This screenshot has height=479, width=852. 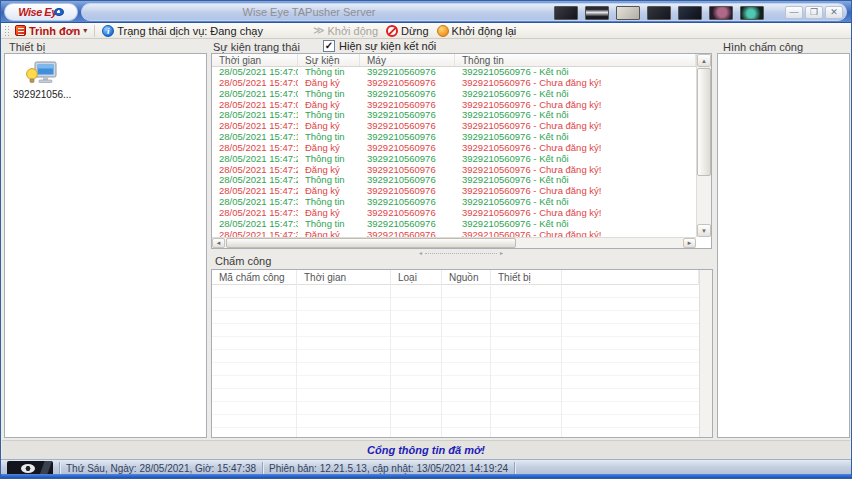 What do you see at coordinates (454, 84) in the screenshot?
I see `event-row: 28/05/2021 15:47:02Đăng ký39292105609763…` at bounding box center [454, 84].